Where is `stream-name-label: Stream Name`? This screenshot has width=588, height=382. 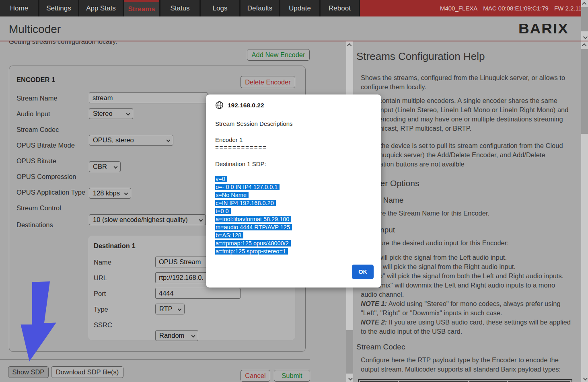 stream-name-label: Stream Name is located at coordinates (37, 98).